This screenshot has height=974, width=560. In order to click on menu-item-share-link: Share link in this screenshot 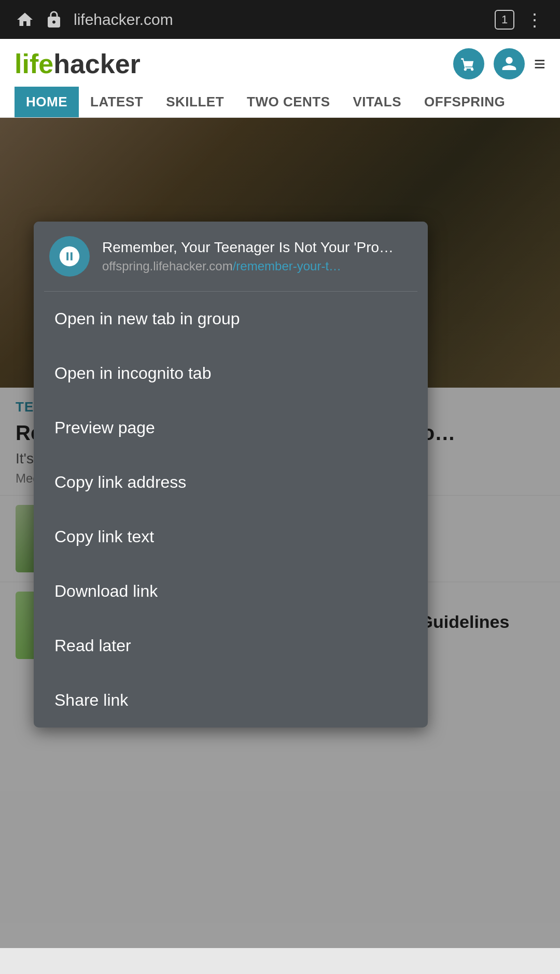, I will do `click(231, 701)`.